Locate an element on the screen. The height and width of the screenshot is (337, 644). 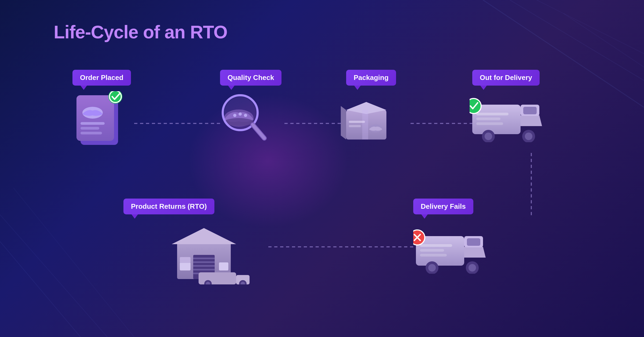
quality-check-label: Quality Check is located at coordinates (251, 78).